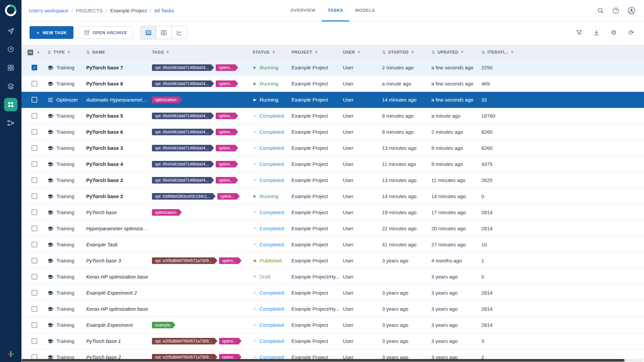  What do you see at coordinates (616, 11) in the screenshot?
I see `help-icon` at bounding box center [616, 11].